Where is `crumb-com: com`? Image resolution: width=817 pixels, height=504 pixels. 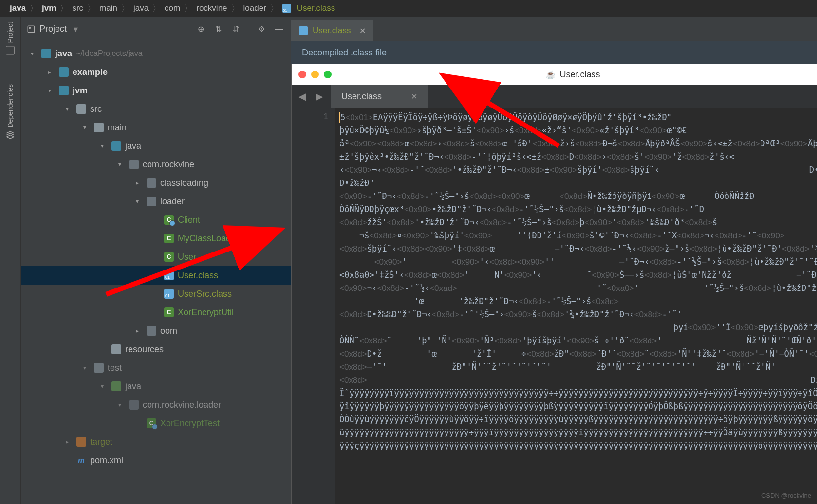
crumb-com: com is located at coordinates (172, 8).